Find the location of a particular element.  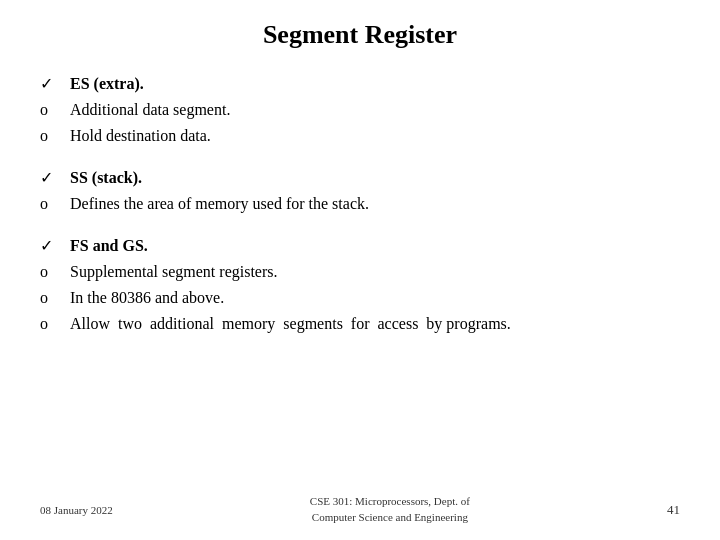

bullet-ss-1: o is located at coordinates (55, 204).